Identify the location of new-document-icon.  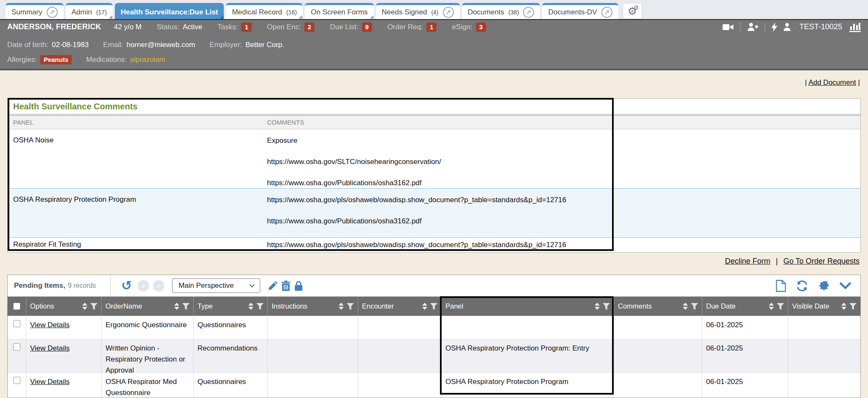
(781, 286).